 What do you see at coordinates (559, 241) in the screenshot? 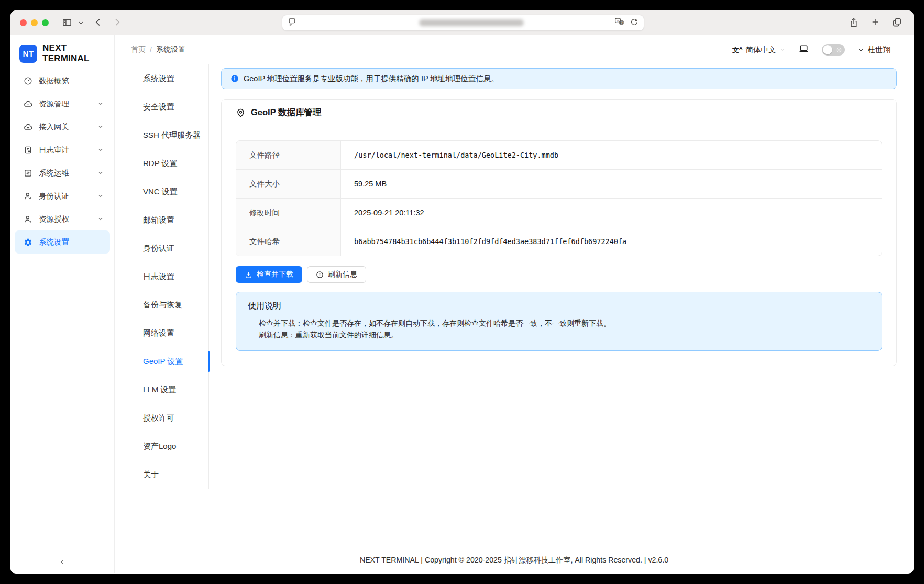
I see `table-row: 文件哈希 b6abb754784b31cb6b444f3b110f2fd9fdf…` at bounding box center [559, 241].